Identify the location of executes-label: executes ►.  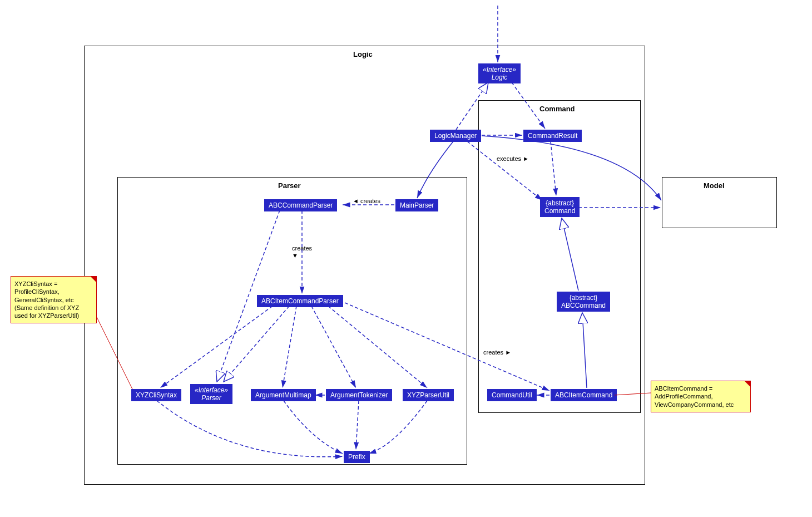
(513, 159).